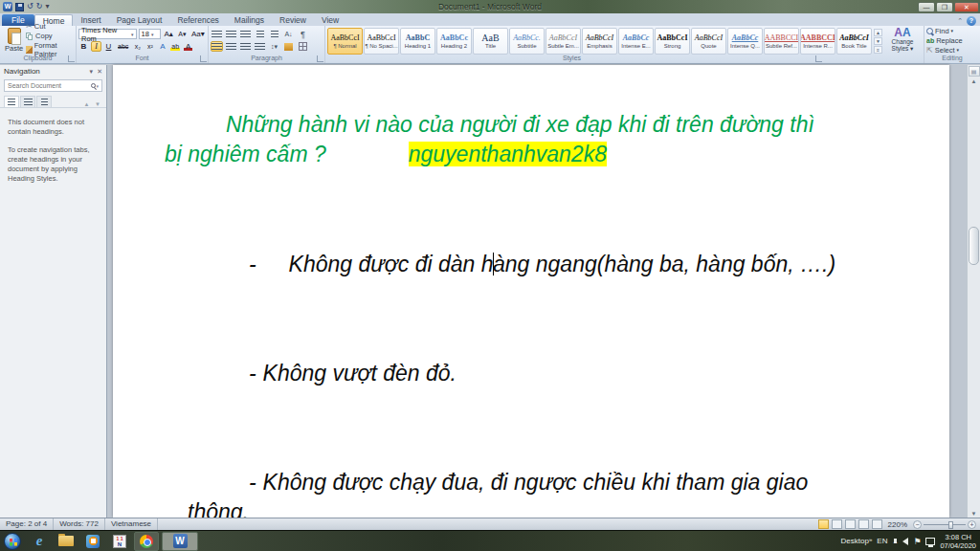 This screenshot has height=551, width=980. I want to click on borders-button, so click(302, 46).